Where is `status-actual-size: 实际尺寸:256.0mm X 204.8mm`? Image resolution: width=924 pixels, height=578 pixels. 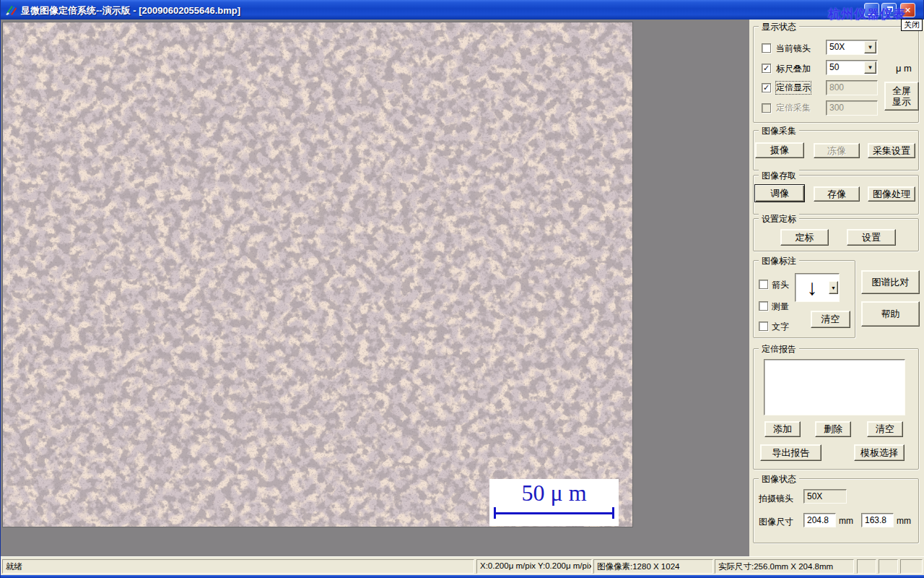 status-actual-size: 实际尺寸:256.0mm X 204.8mm is located at coordinates (784, 566).